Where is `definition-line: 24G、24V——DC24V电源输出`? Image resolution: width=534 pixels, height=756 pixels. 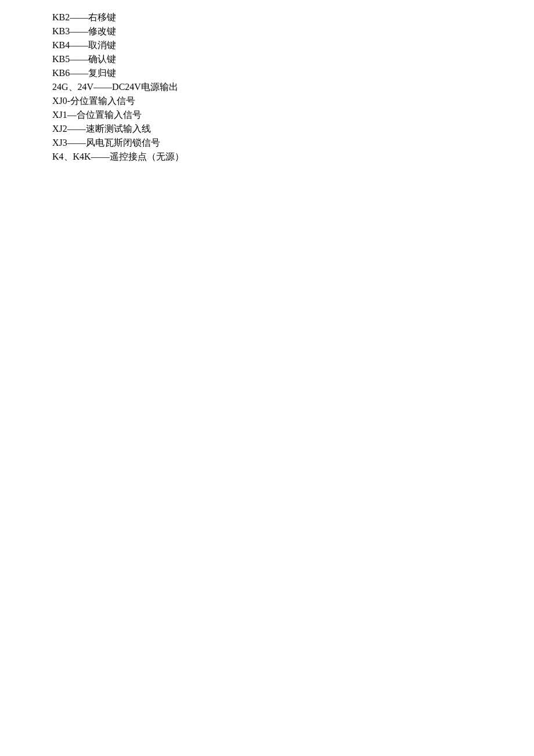 definition-line: 24G、24V——DC24V电源输出 is located at coordinates (293, 87).